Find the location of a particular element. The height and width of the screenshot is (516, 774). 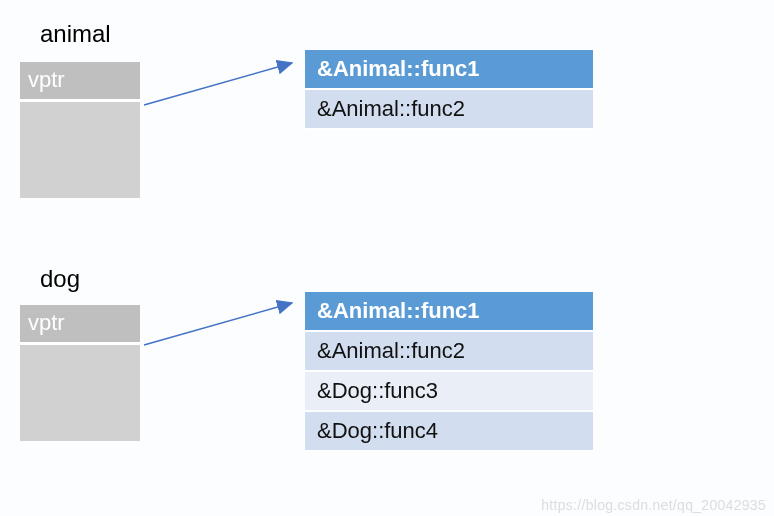

watermark-text: https://blog.csdn.net/qq_20042935 is located at coordinates (654, 505).